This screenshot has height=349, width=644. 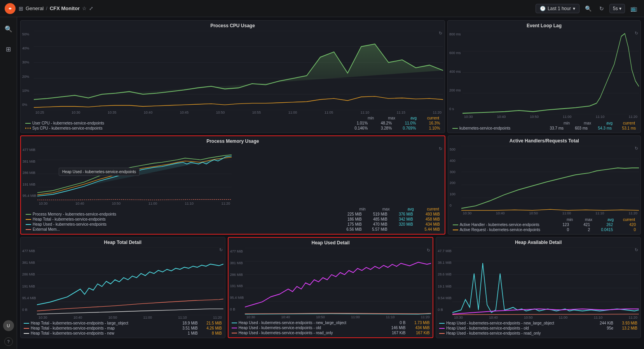 I want to click on panel-ah-title: Active Handlers/Requests Total, so click(x=544, y=140).